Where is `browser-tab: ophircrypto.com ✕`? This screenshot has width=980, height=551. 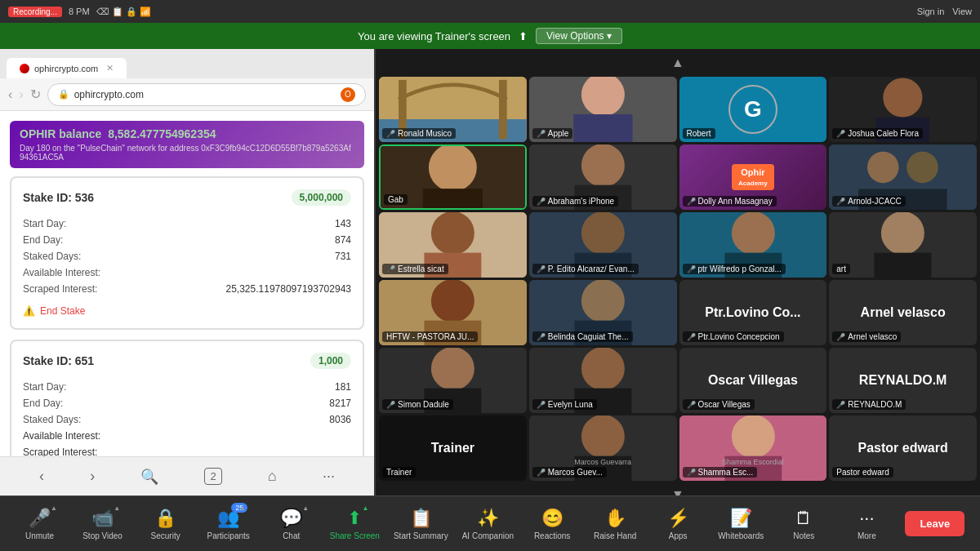
browser-tab: ophircrypto.com ✕ is located at coordinates (67, 69).